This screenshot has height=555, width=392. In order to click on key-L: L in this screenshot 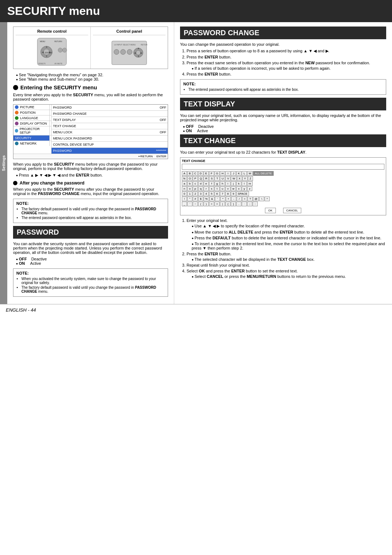, I will do `click(244, 174)`.